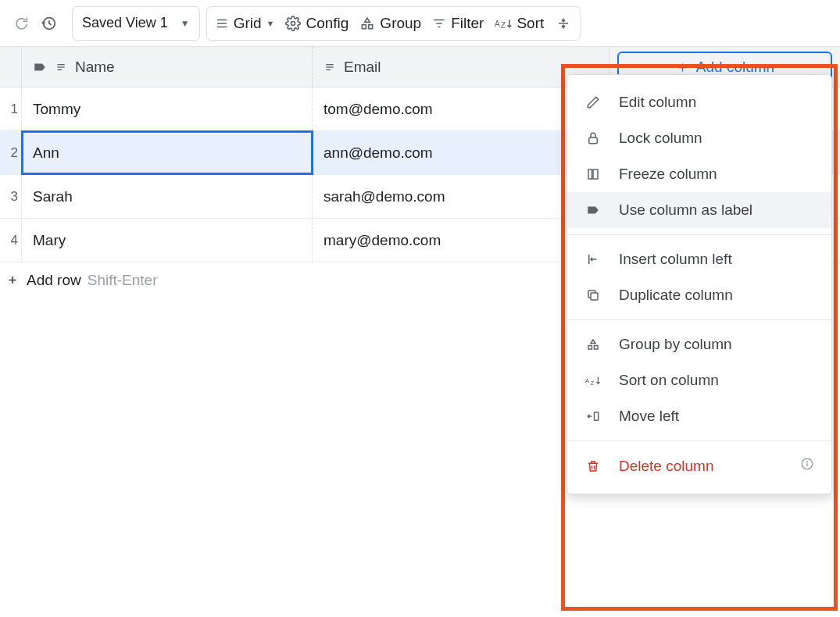 This screenshot has width=840, height=617. I want to click on column-name-label: Name, so click(95, 67).